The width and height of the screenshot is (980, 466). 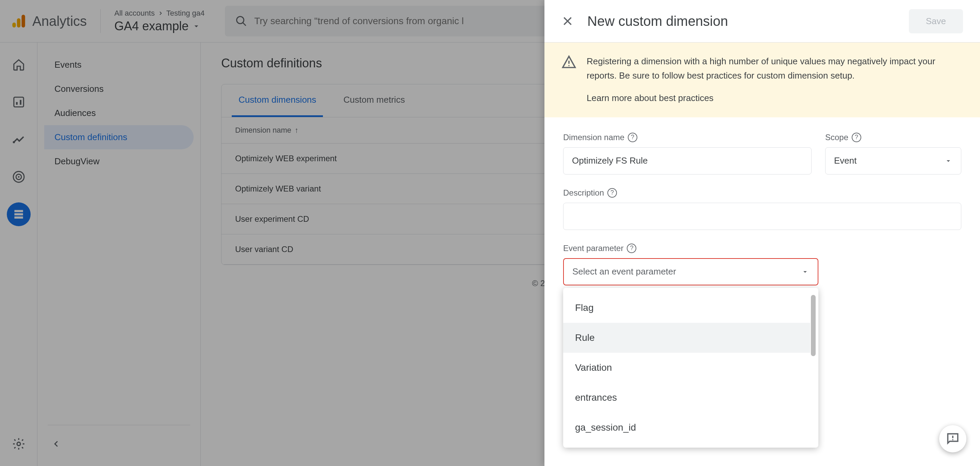 What do you see at coordinates (761, 68) in the screenshot?
I see `warning-text: Registering a dimension with a high numb…` at bounding box center [761, 68].